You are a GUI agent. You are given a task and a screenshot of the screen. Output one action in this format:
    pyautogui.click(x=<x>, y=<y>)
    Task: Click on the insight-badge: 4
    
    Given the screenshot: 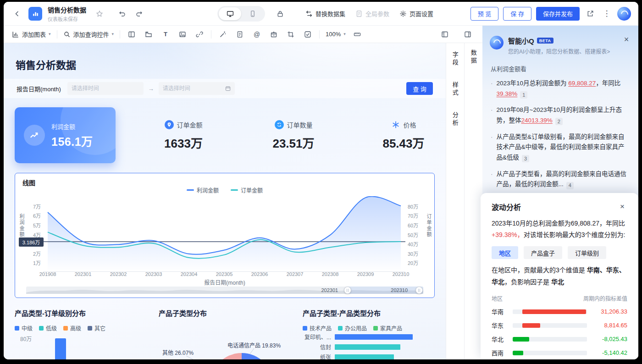 What is the action you would take?
    pyautogui.click(x=570, y=186)
    